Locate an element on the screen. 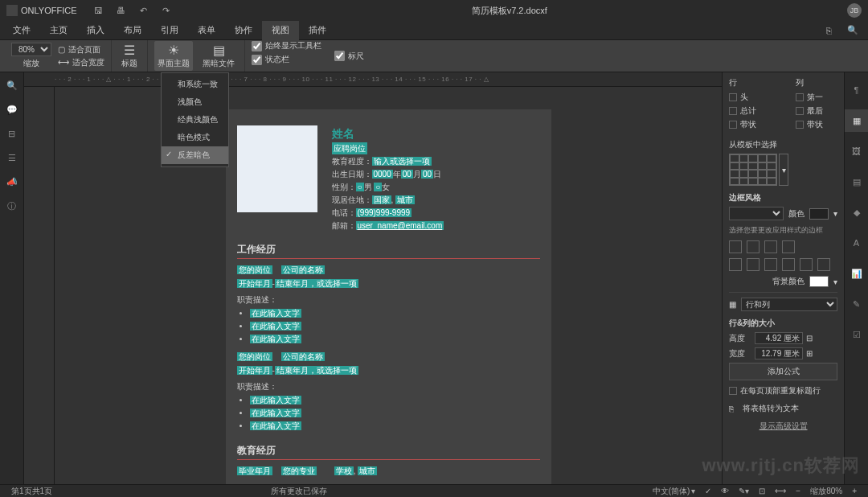 This screenshot has width=868, height=497. user-avatar: JB is located at coordinates (854, 10).